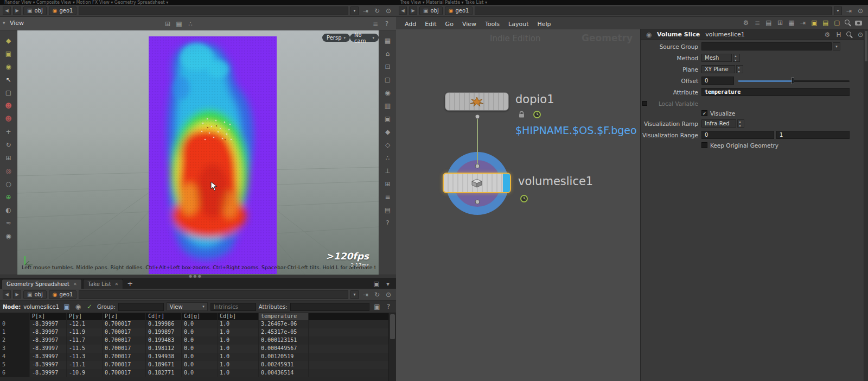 The height and width of the screenshot is (381, 868). What do you see at coordinates (556, 181) in the screenshot?
I see `node-title-volumeslice1: volumeslice1` at bounding box center [556, 181].